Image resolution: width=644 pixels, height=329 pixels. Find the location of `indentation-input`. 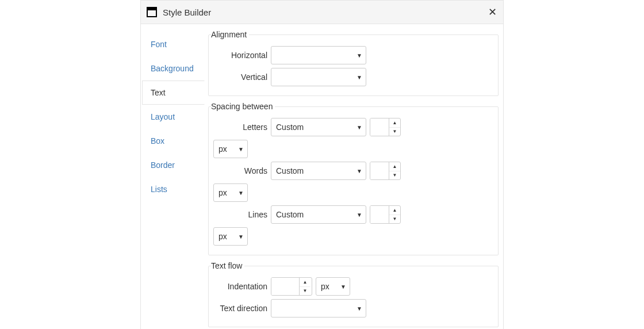

indentation-input is located at coordinates (285, 286).